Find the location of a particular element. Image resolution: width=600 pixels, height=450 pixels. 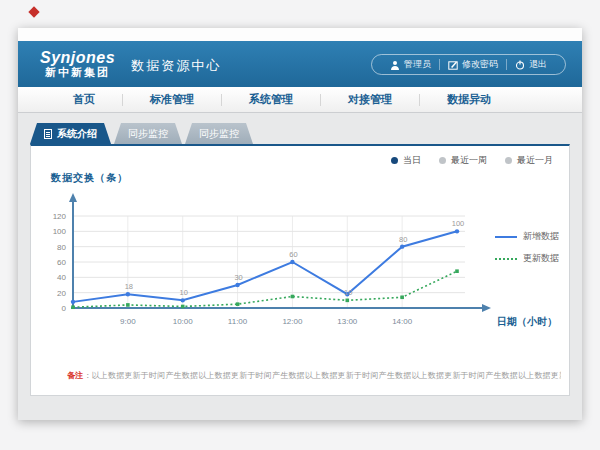

time-range-filter: 当日 最近一周 最近一月 is located at coordinates (472, 160).